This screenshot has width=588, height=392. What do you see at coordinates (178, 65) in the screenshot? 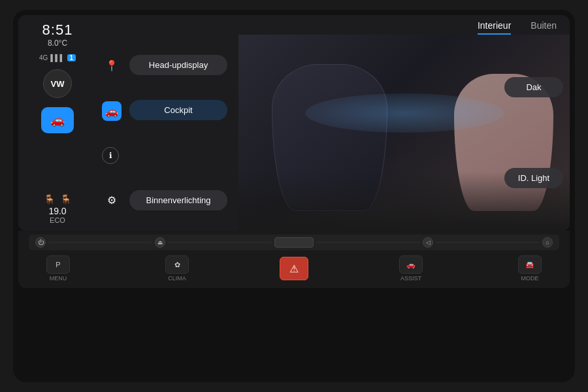
I see `head-updisplay-button: Head-updisplay` at bounding box center [178, 65].